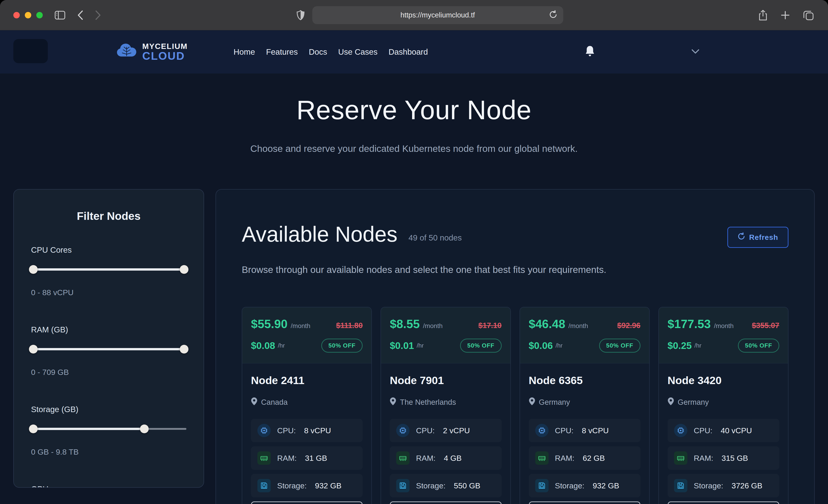 The image size is (828, 504). What do you see at coordinates (17, 15) in the screenshot?
I see `close-window-button` at bounding box center [17, 15].